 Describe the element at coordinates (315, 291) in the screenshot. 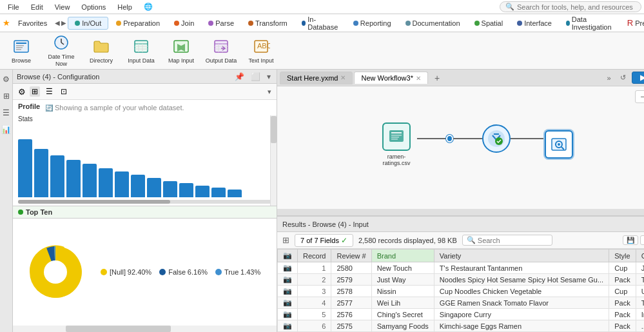

I see `cell-record: 3` at that location.